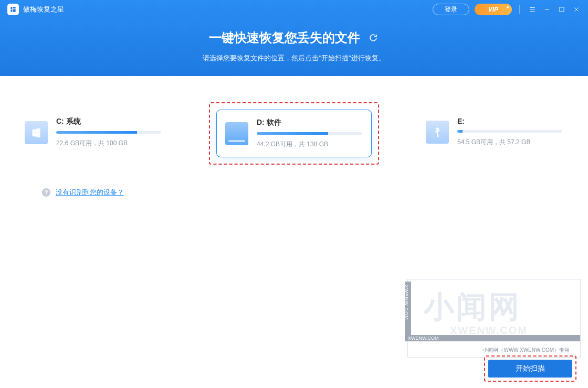 The width and height of the screenshot is (588, 388). Describe the element at coordinates (576, 9) in the screenshot. I see `close-icon` at that location.